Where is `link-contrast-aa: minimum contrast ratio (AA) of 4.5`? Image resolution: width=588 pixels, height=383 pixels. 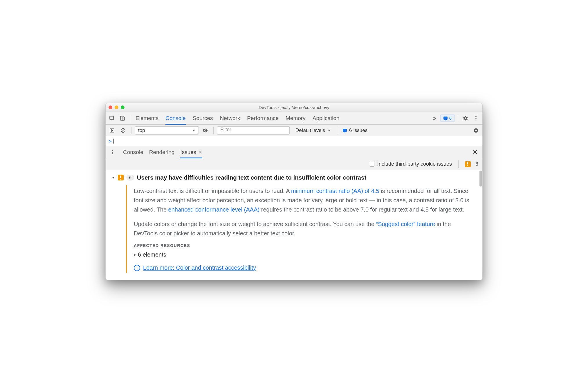
link-contrast-aa: minimum contrast ratio (AA) of 4.5 is located at coordinates (335, 191).